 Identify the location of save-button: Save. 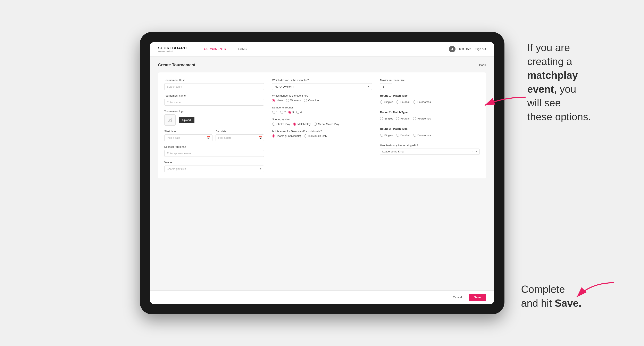
(478, 297).